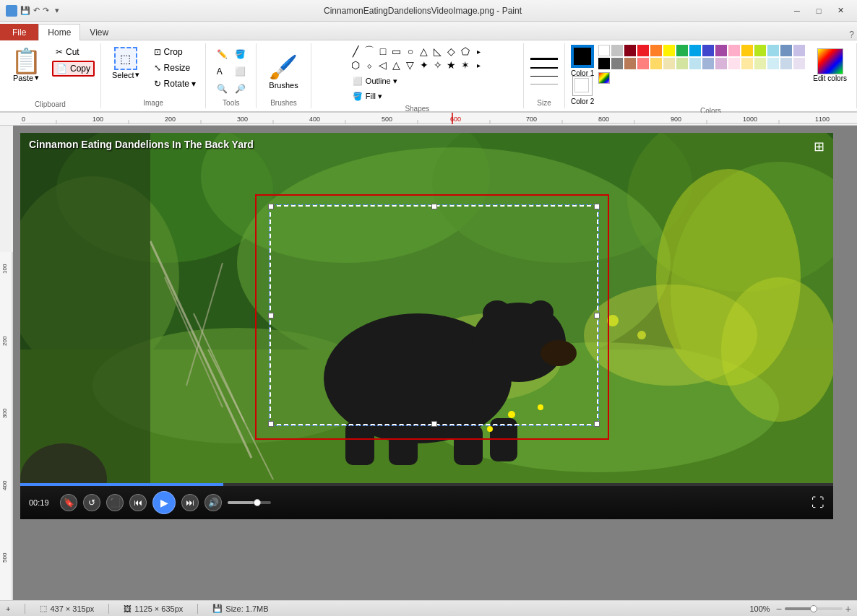 Image resolution: width=857 pixels, height=616 pixels. I want to click on fullscreen-button: ⛶, so click(818, 503).